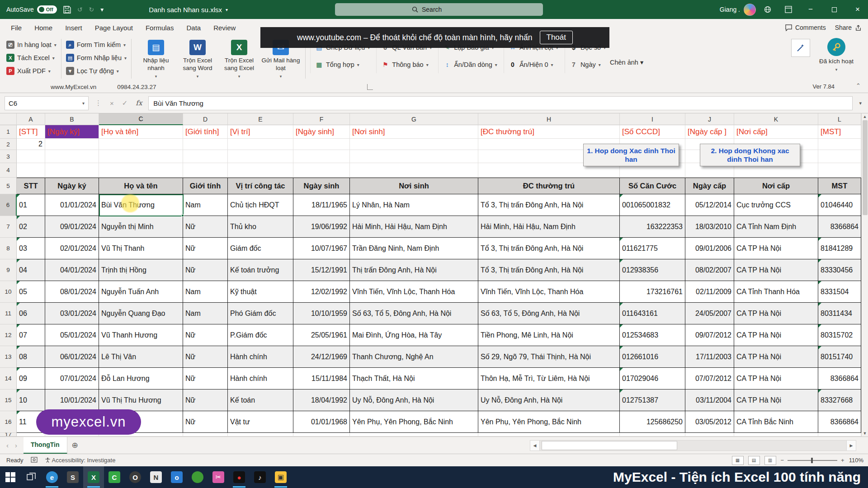  What do you see at coordinates (31, 270) in the screenshot?
I see `cell: 04` at bounding box center [31, 270].